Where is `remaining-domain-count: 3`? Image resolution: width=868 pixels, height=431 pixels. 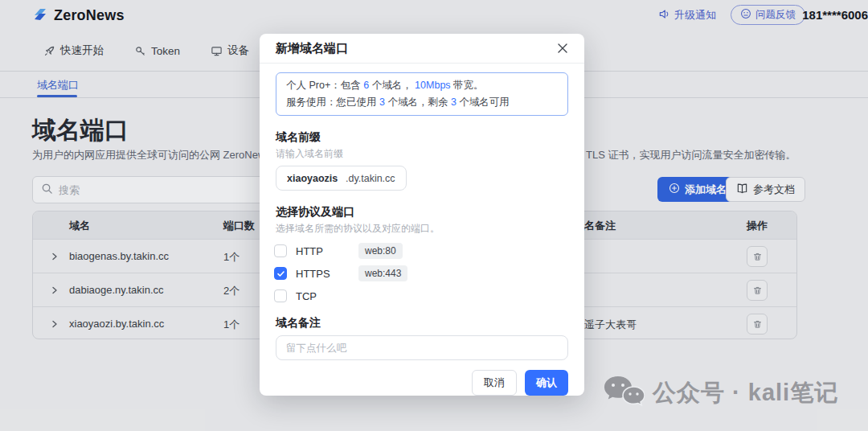
remaining-domain-count: 3 is located at coordinates (453, 102).